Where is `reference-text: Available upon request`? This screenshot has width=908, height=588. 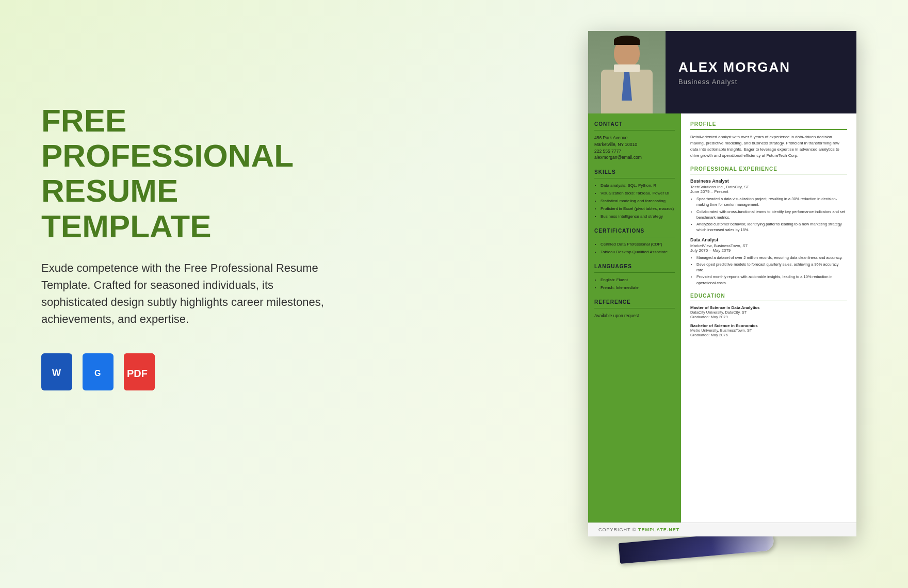 reference-text: Available upon request is located at coordinates (635, 316).